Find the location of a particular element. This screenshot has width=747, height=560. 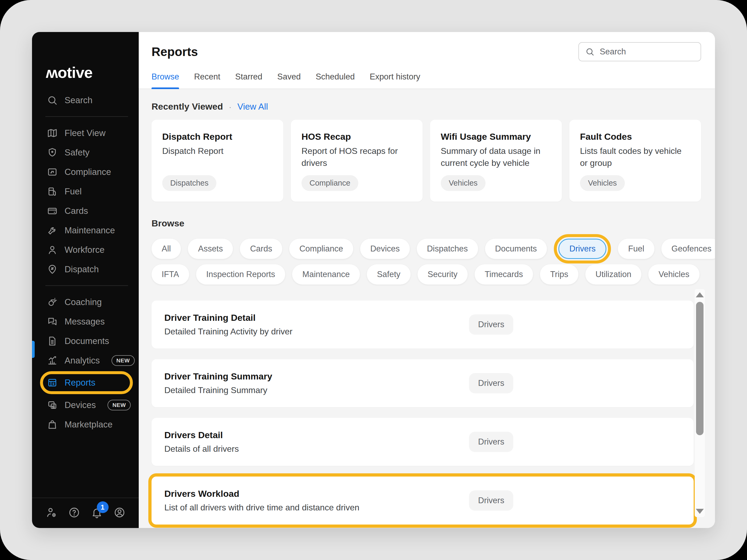

filter-pill-vehicles: Vehicles is located at coordinates (674, 274).